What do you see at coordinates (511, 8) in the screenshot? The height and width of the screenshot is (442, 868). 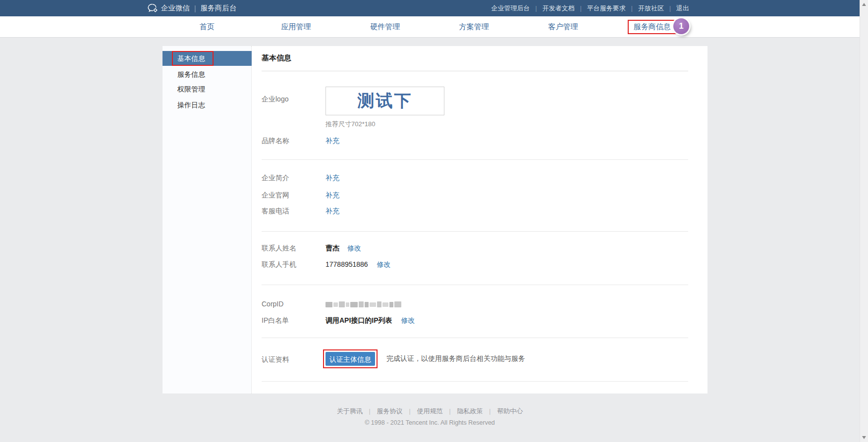 I see `topbar-link-admin-console: 企业管理后台` at bounding box center [511, 8].